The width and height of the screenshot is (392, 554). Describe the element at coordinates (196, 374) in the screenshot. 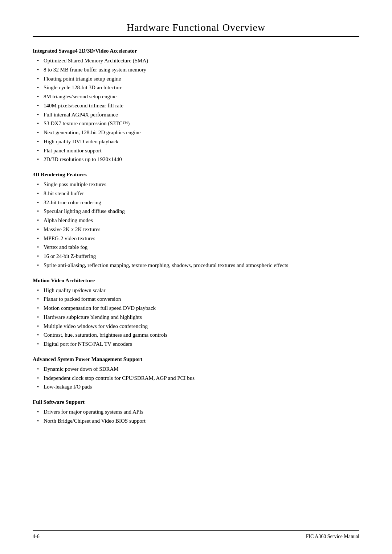

I see `section-power-management: Advanced System Power Management Support…` at that location.